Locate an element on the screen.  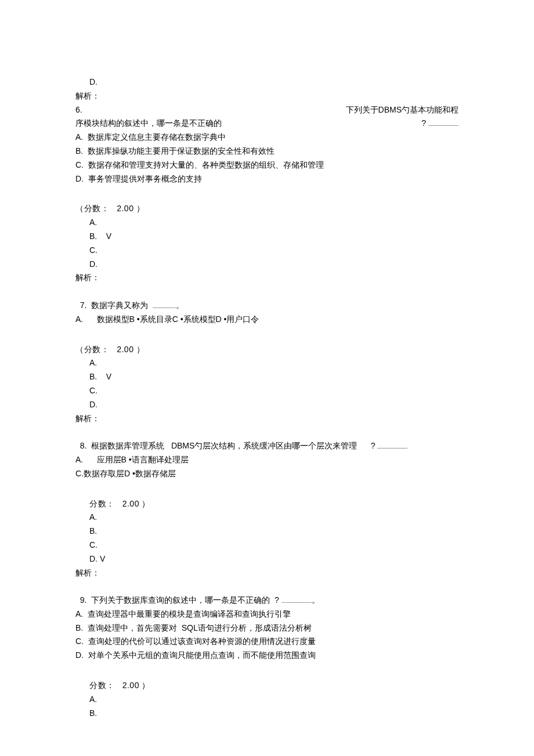
explain-label: 解析： is located at coordinates (267, 96).